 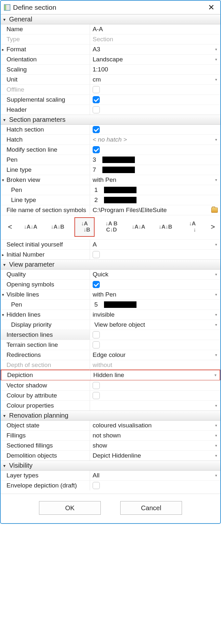 What do you see at coordinates (46, 425) in the screenshot?
I see `object-state-label: Object state` at bounding box center [46, 425].